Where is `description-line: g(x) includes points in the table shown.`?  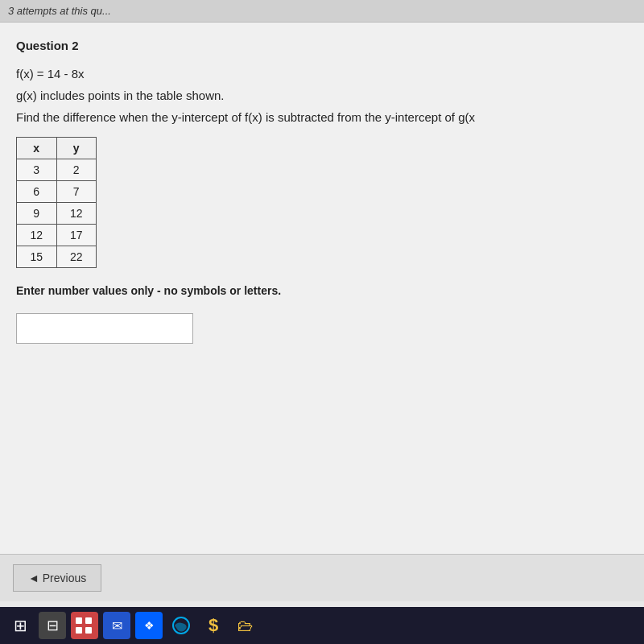
description-line: g(x) includes points in the table shown. is located at coordinates (322, 95).